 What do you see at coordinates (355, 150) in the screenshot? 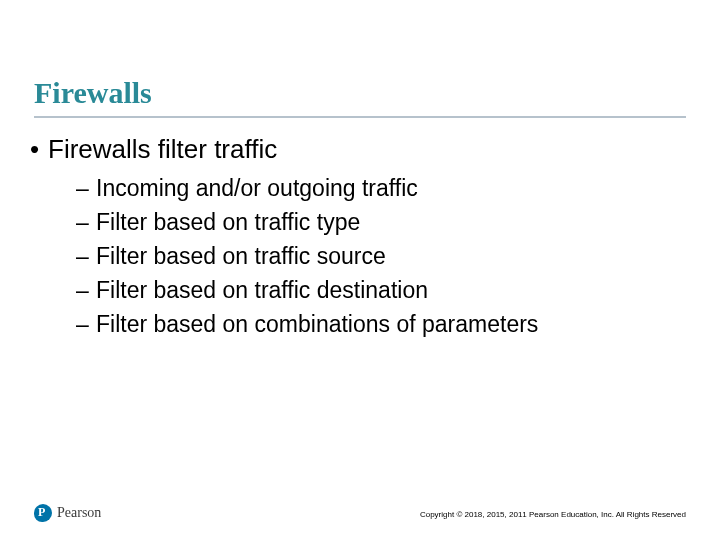
I see `bullet-level1: •Firewalls filter traffic` at bounding box center [355, 150].